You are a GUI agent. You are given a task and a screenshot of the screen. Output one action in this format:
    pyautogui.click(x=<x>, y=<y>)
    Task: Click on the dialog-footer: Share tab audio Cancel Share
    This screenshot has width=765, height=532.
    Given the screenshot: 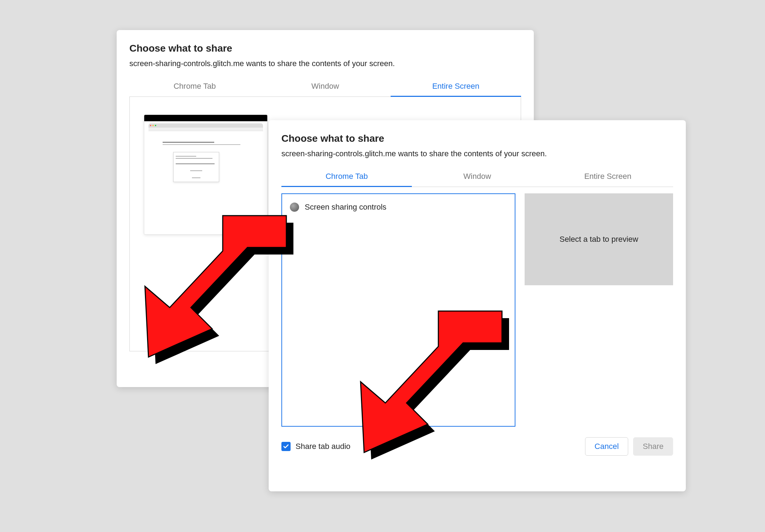 What is the action you would take?
    pyautogui.click(x=477, y=446)
    